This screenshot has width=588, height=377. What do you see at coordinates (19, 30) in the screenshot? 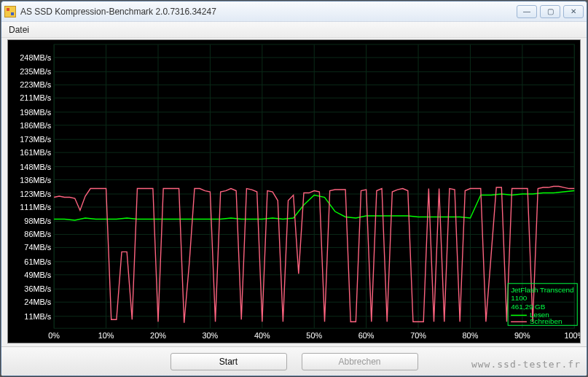
I see `menu-file: Datei` at bounding box center [19, 30].